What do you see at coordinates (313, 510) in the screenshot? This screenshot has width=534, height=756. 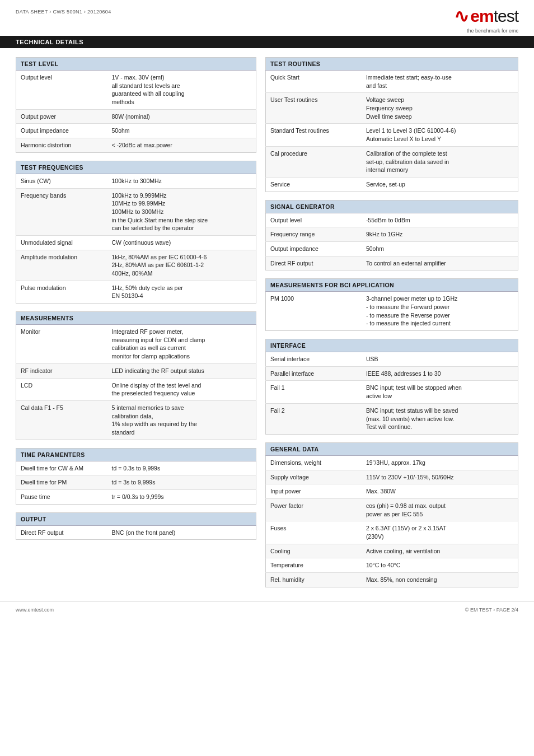 I see `table-cell-label: Power factor` at bounding box center [313, 510].